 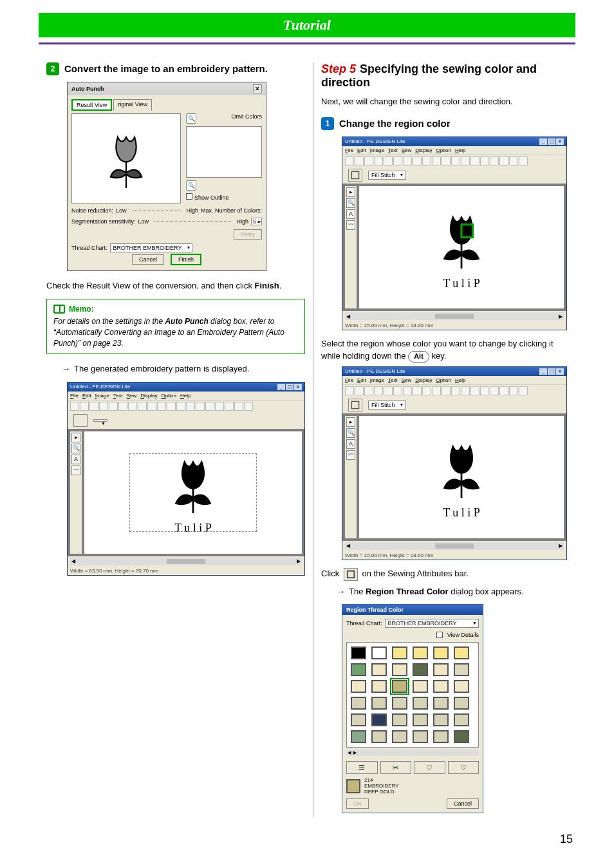 What do you see at coordinates (88, 89) in the screenshot?
I see `dialog-title: Auto Punch` at bounding box center [88, 89].